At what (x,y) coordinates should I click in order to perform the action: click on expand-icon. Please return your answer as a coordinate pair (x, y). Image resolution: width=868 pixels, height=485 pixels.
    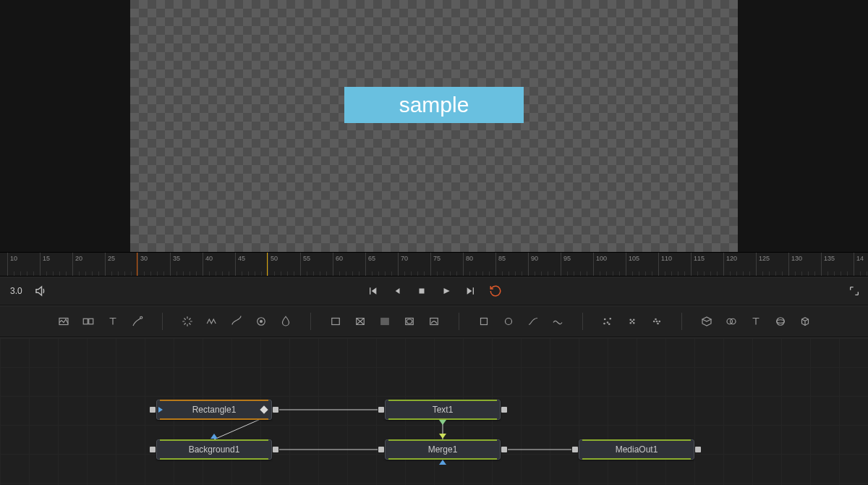
    Looking at the image, I should click on (854, 291).